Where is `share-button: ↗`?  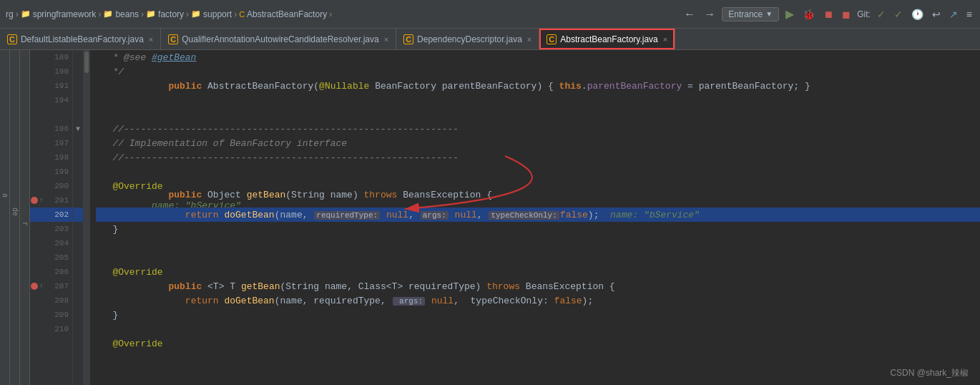 share-button: ↗ is located at coordinates (954, 14).